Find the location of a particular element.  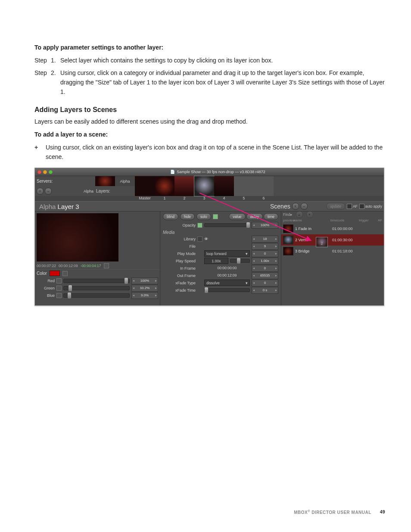

af-checkbox: AF is located at coordinates (352, 206).